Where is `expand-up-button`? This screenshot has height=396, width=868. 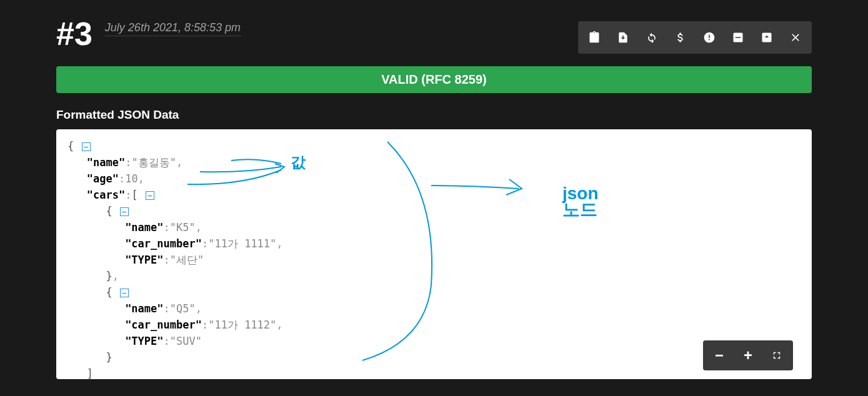 expand-up-button is located at coordinates (767, 37).